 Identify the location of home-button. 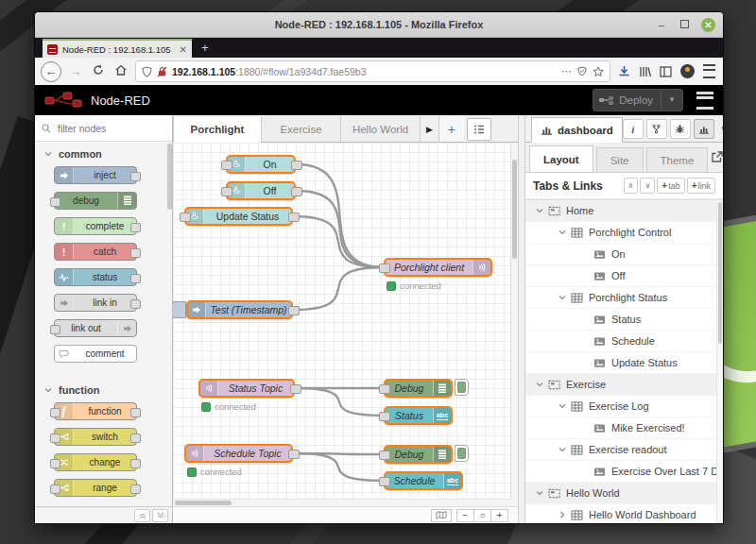
(121, 72).